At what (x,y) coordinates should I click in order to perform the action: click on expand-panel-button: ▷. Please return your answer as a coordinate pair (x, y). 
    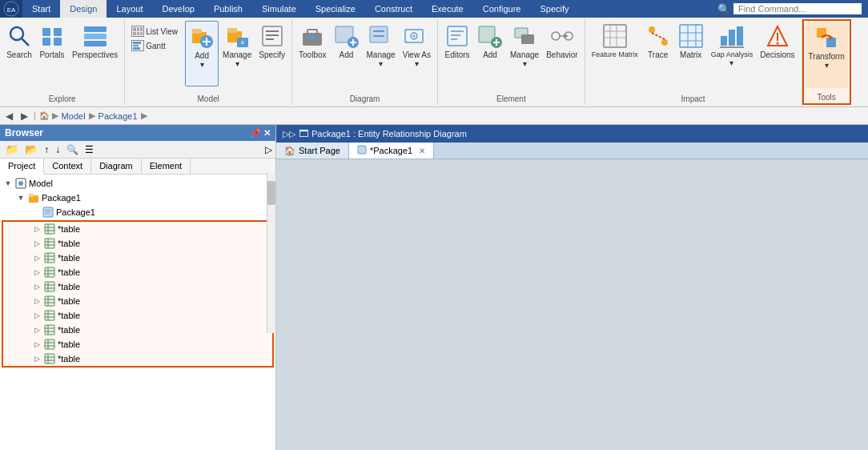
    Looking at the image, I should click on (269, 150).